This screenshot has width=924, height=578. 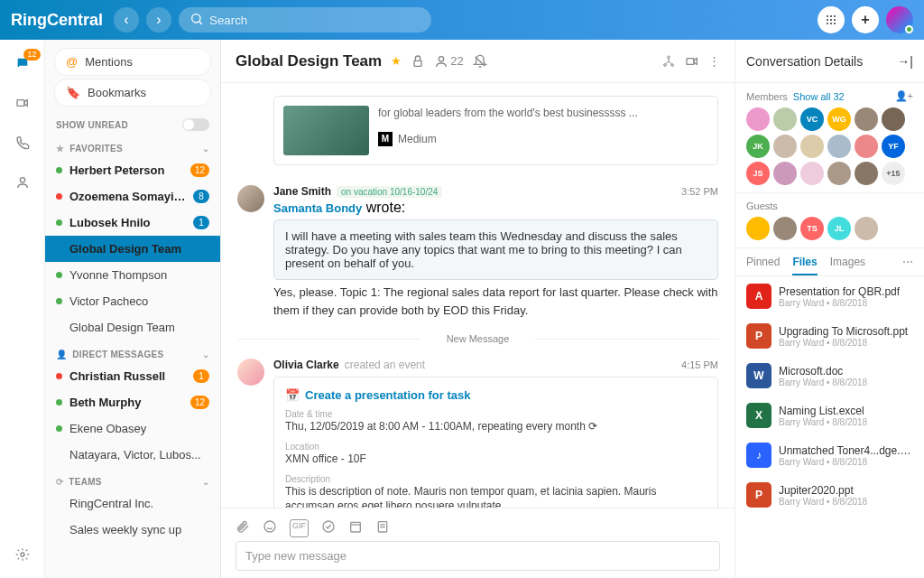 What do you see at coordinates (300, 528) in the screenshot?
I see `gif-icon: GIF` at bounding box center [300, 528].